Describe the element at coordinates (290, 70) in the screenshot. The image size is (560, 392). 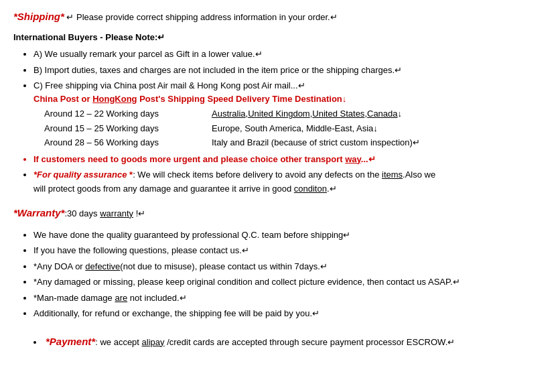
I see `bullet-import: B) Import duties, taxes and charges are …` at that location.